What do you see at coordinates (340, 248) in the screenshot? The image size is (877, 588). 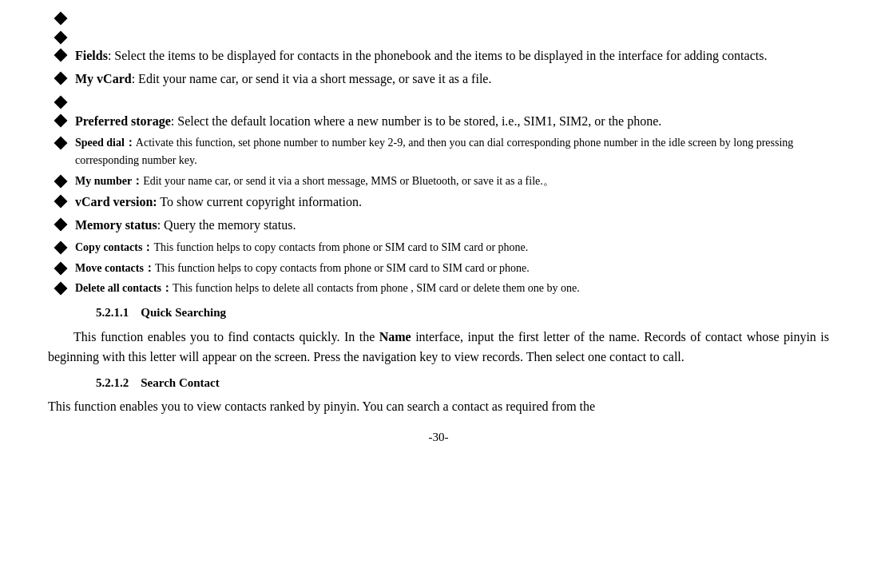 I see `copycontacts-text: This function helps to copy contacts fro…` at bounding box center [340, 248].